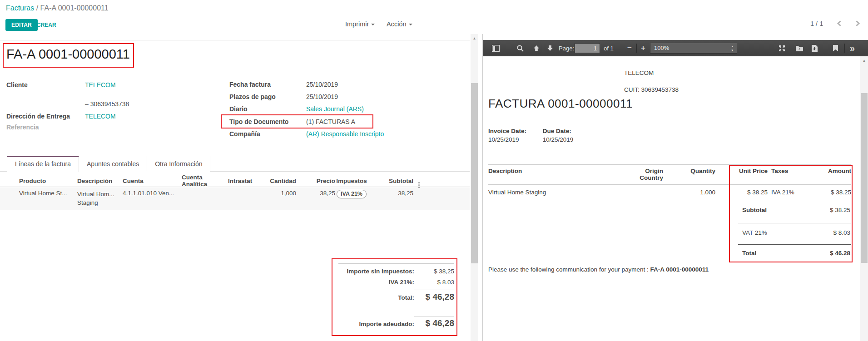  Describe the element at coordinates (235, 198) in the screenshot. I see `table-row: Virtual Home St... Virtual Hom...Staging…` at that location.